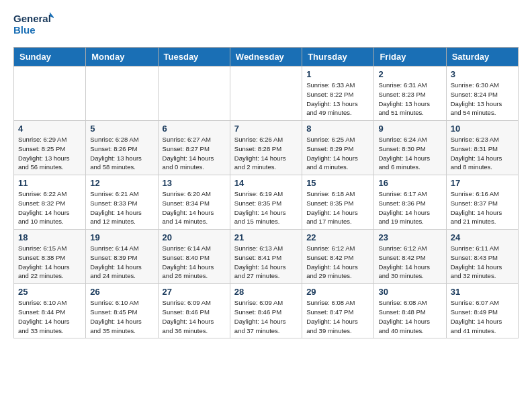  I want to click on day-info: Sunrise: 6:24 AM Sunset: 8:30 PM Dayligh…, so click(410, 153).